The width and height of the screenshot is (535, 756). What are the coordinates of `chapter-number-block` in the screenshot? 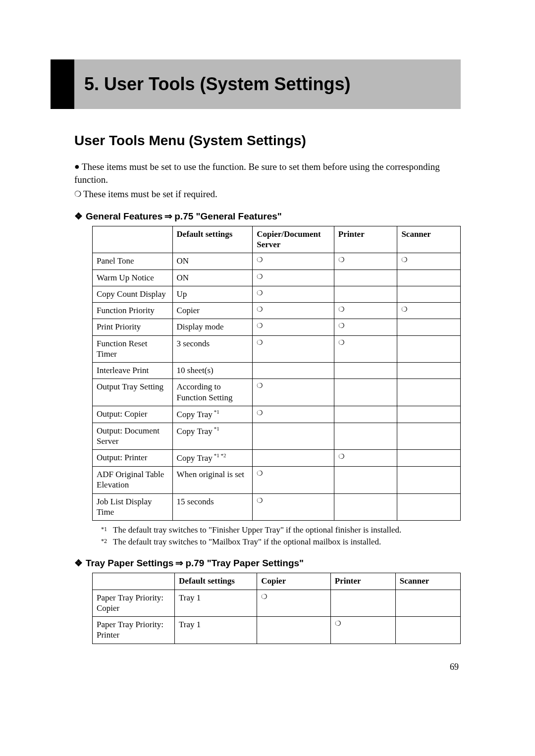 It's located at (62, 84).